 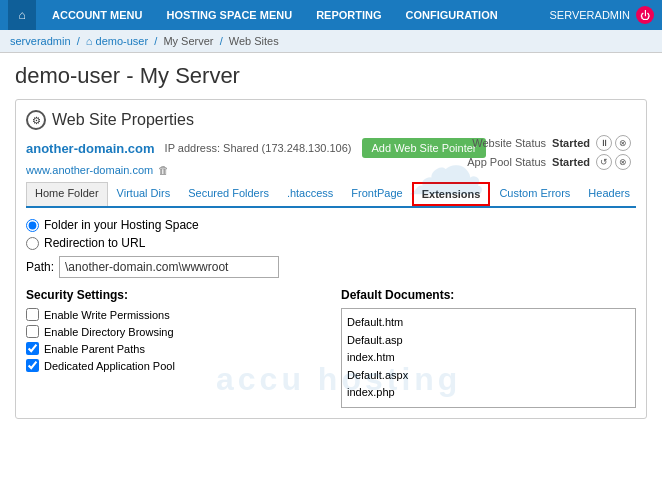 I want to click on list-item: Default.asp, so click(x=488, y=341).